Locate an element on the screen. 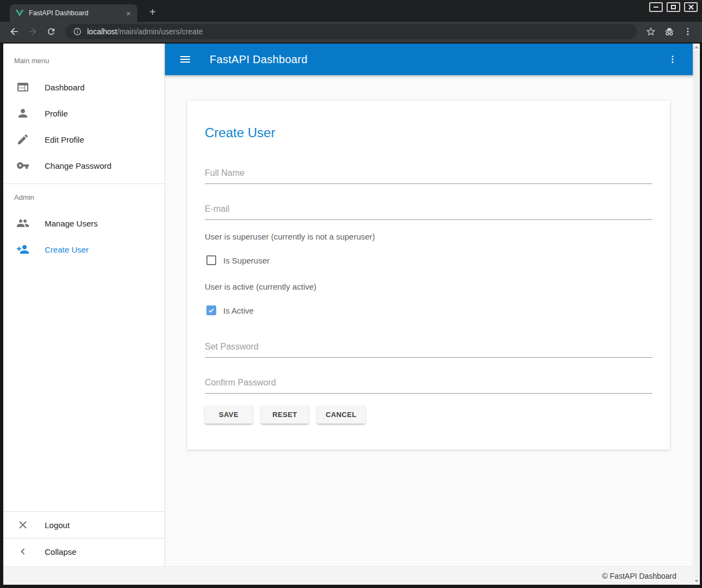  app-header: FastAPI Dashboard is located at coordinates (429, 59).